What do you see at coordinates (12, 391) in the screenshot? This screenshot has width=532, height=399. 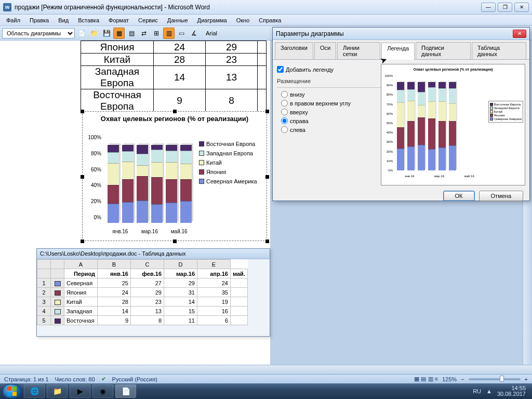 I see `start-button` at bounding box center [12, 391].